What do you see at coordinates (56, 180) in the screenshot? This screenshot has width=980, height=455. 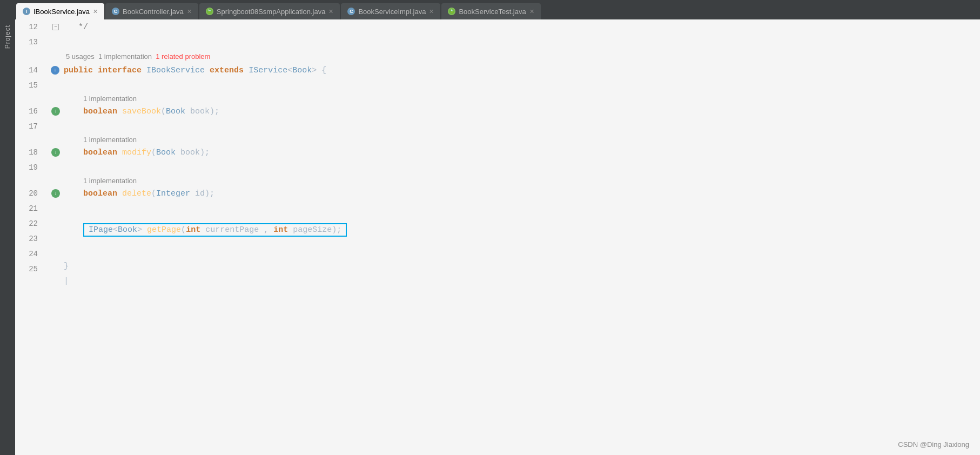 I see `gutter-hint20` at bounding box center [56, 180].